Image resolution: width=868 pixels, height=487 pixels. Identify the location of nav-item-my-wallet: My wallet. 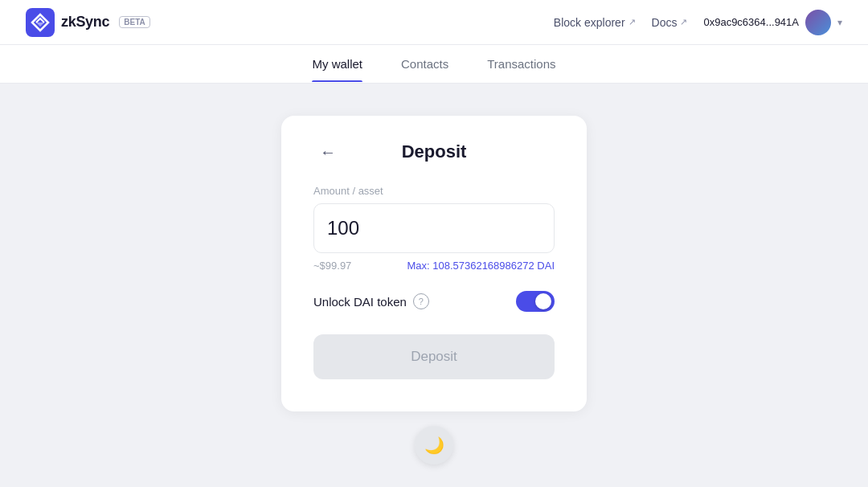
(338, 64).